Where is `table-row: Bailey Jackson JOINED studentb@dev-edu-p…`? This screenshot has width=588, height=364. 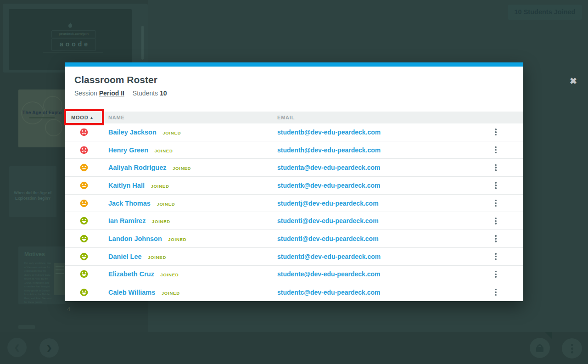
table-row: Bailey Jackson JOINED studentb@dev-edu-p… is located at coordinates (294, 132).